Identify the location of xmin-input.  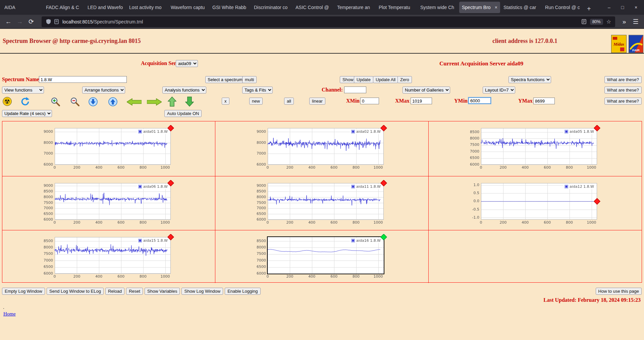
(370, 101).